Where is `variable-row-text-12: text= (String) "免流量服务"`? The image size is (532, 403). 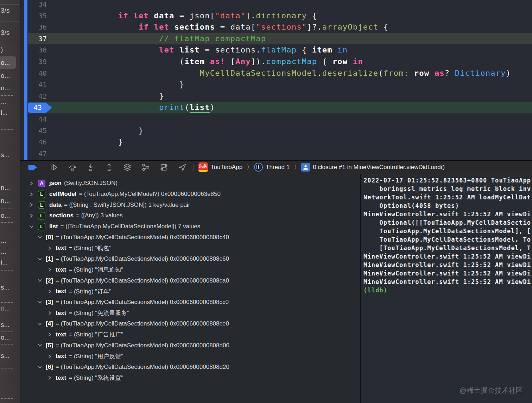 variable-row-text-12: text= (String) "免流量服务" is located at coordinates (190, 313).